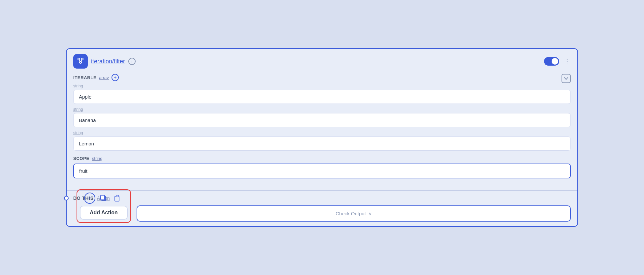 This screenshot has height=275, width=644. Describe the element at coordinates (322, 61) in the screenshot. I see `card-header: iteration/filter i ⋮` at that location.